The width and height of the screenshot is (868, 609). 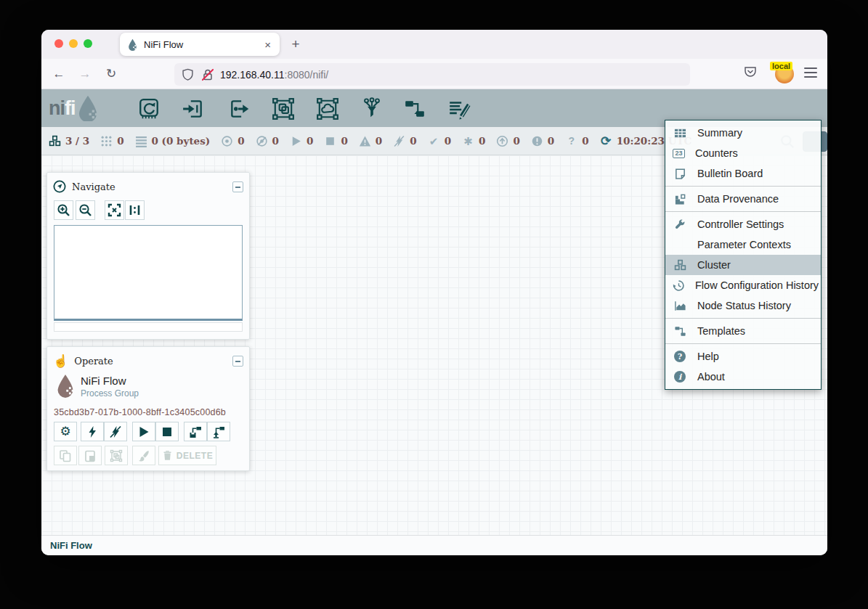 What do you see at coordinates (88, 44) in the screenshot?
I see `zoom-window-button` at bounding box center [88, 44].